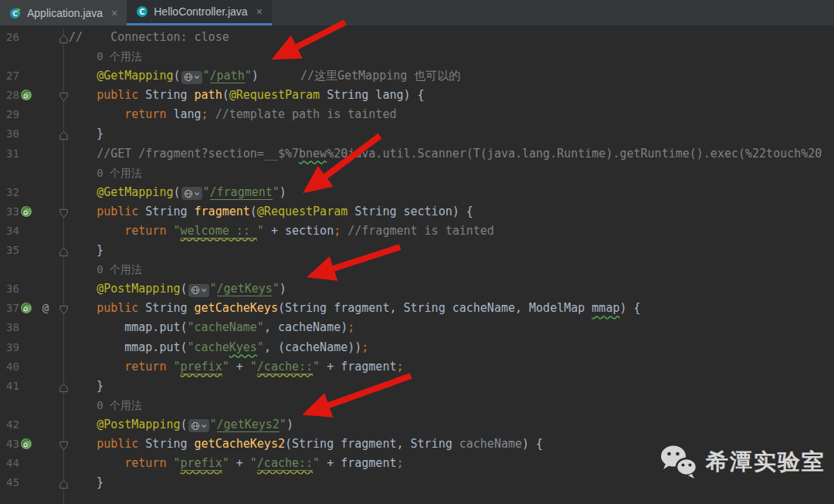  Describe the element at coordinates (766, 462) in the screenshot. I see `watermark-text: 希潭实验室` at that location.